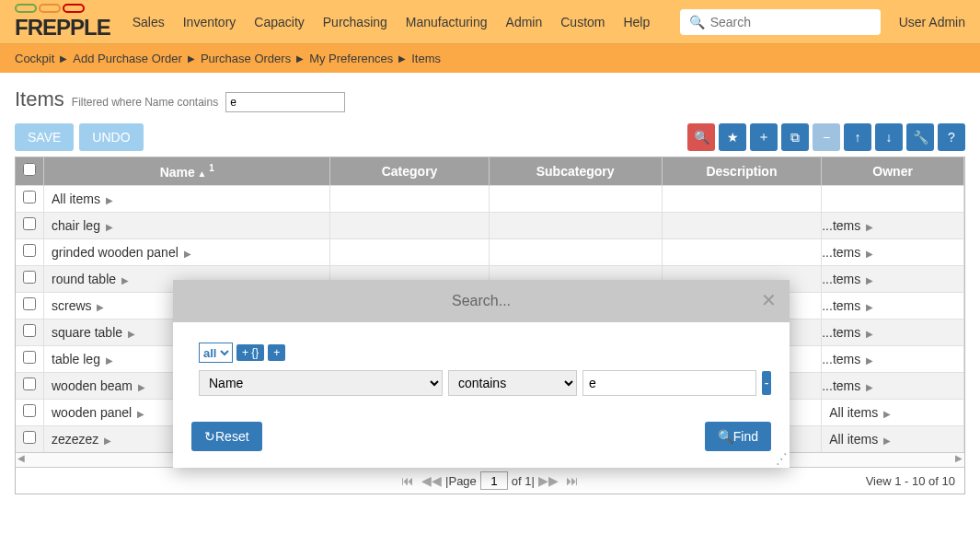 This screenshot has height=546, width=980. I want to click on column-header: Owner, so click(893, 171).